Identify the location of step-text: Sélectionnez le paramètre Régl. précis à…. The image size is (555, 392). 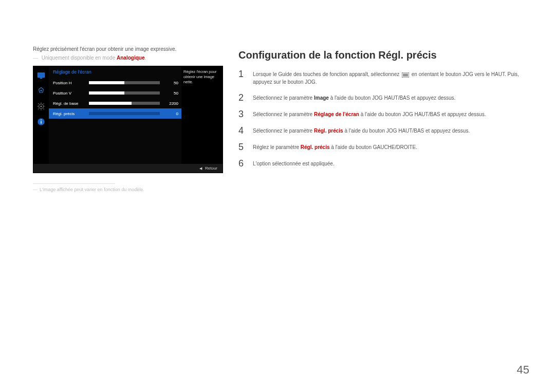
(391, 130).